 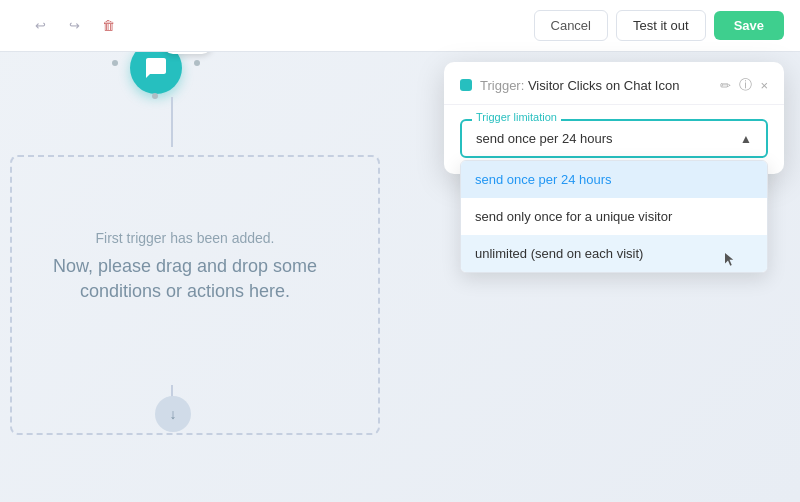 I want to click on dropdown-item-2-text: unlimited (send on each visit), so click(x=559, y=254).